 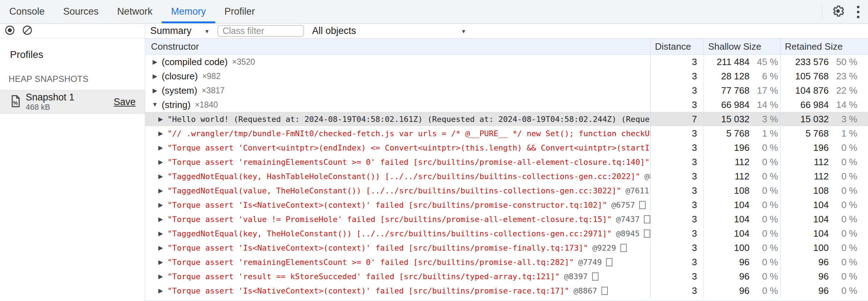 I want to click on take-snapshot-button, so click(x=10, y=31).